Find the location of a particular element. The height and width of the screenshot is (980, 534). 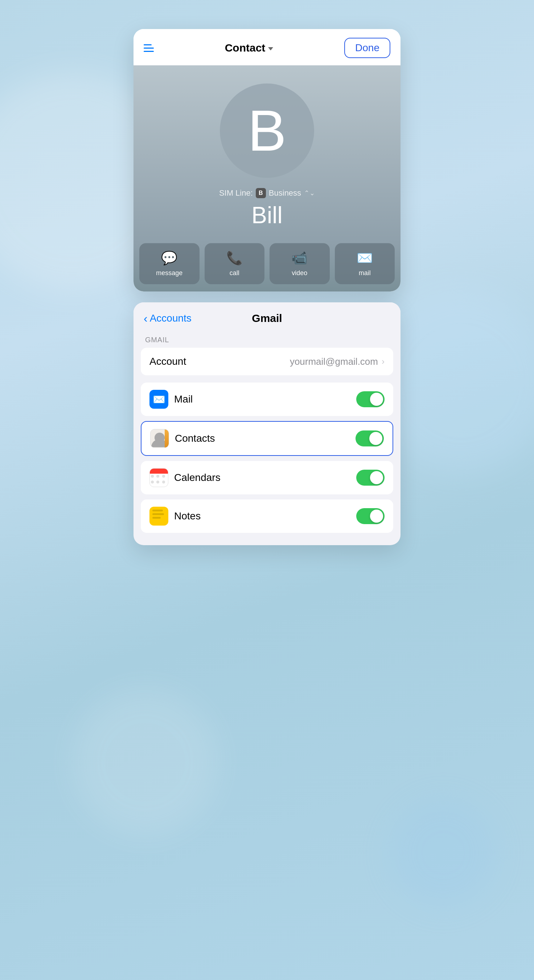

account-email-value: yourmail@gmail.com is located at coordinates (334, 362).